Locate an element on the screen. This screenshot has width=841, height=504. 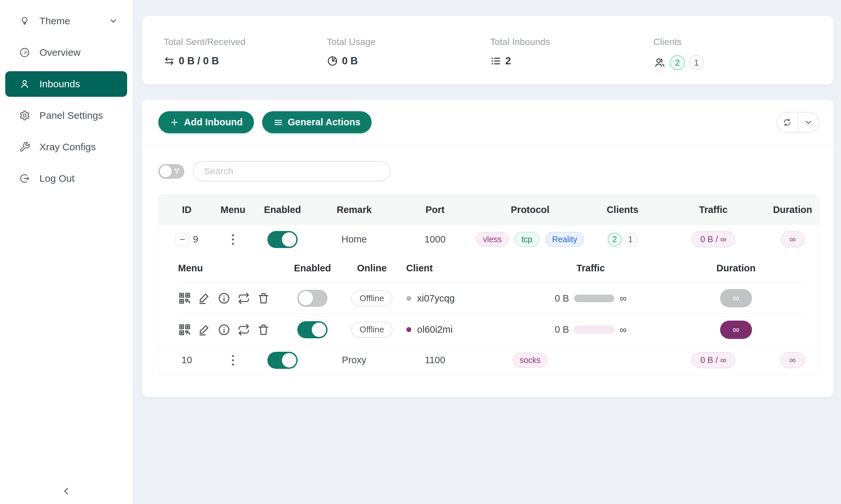
logout-icon is located at coordinates (24, 179).